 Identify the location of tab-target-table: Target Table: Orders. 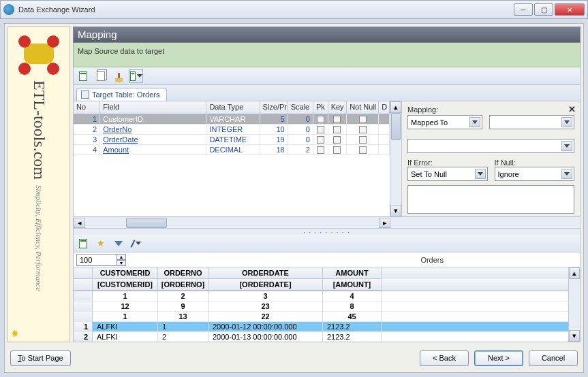
(121, 94).